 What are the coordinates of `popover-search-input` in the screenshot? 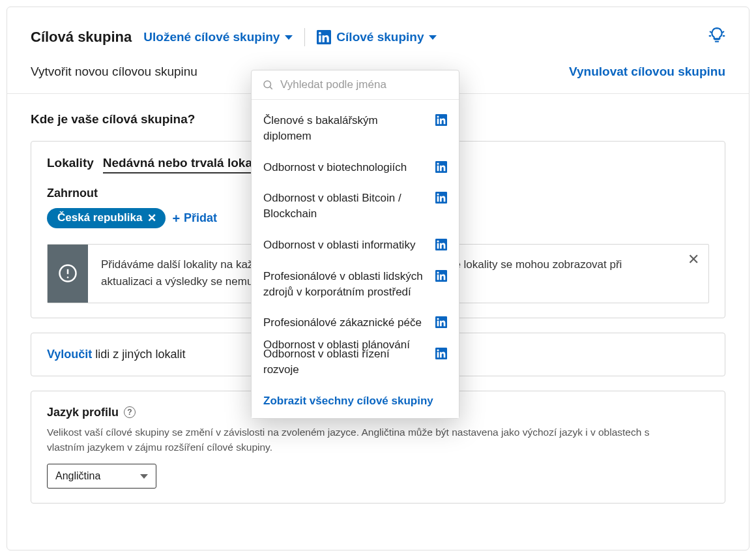 It's located at (364, 85).